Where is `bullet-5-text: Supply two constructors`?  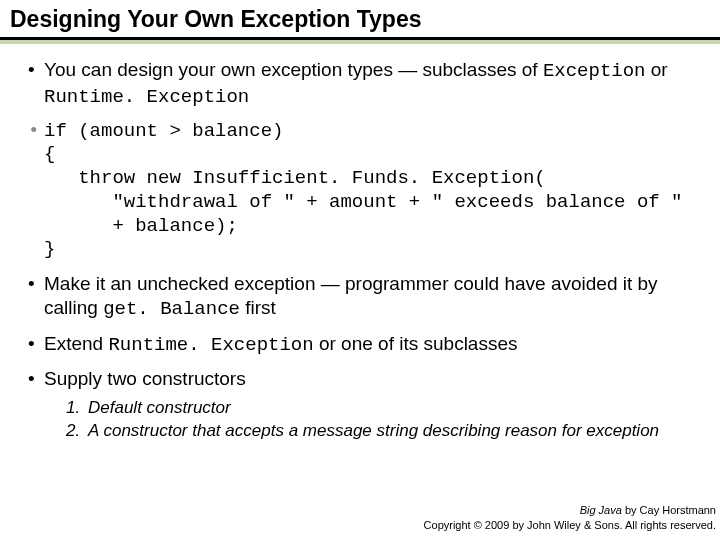 bullet-5-text: Supply two constructors is located at coordinates (145, 378).